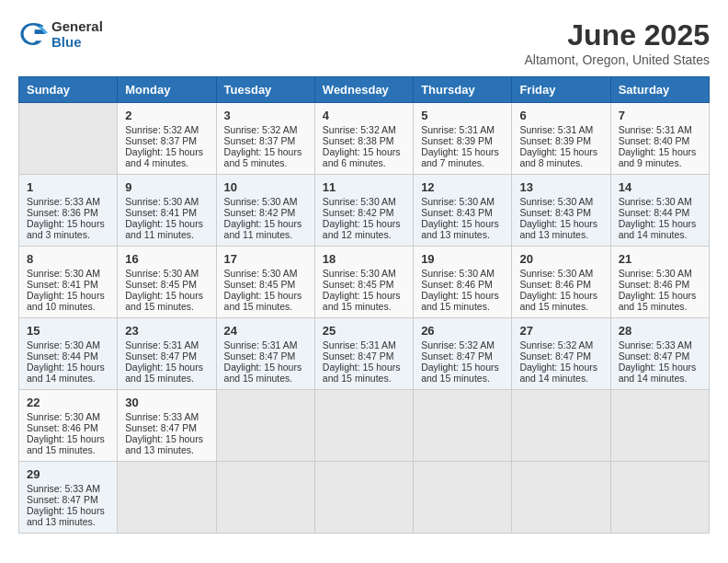  What do you see at coordinates (617, 42) in the screenshot?
I see `title-block: June 2025 Altamont, Oregon, United State…` at bounding box center [617, 42].